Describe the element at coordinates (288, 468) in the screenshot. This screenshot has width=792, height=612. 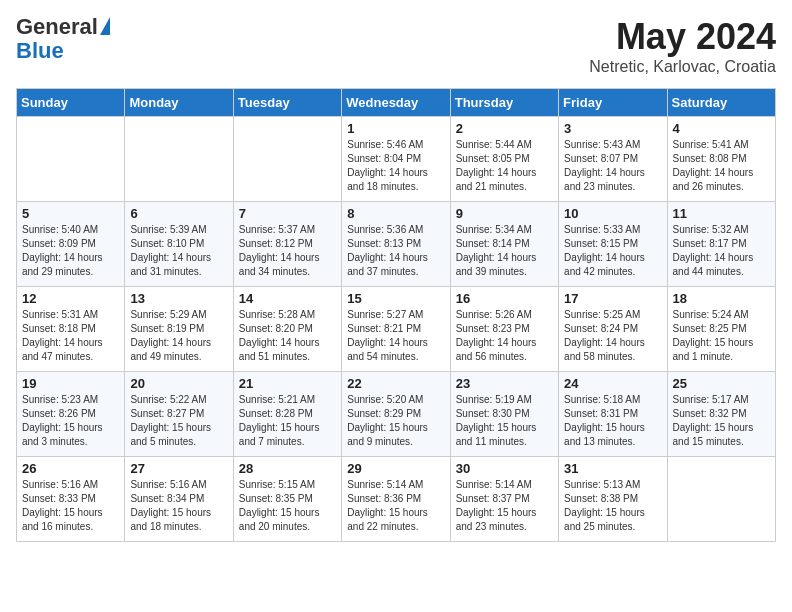
I see `day-number: 28` at that location.